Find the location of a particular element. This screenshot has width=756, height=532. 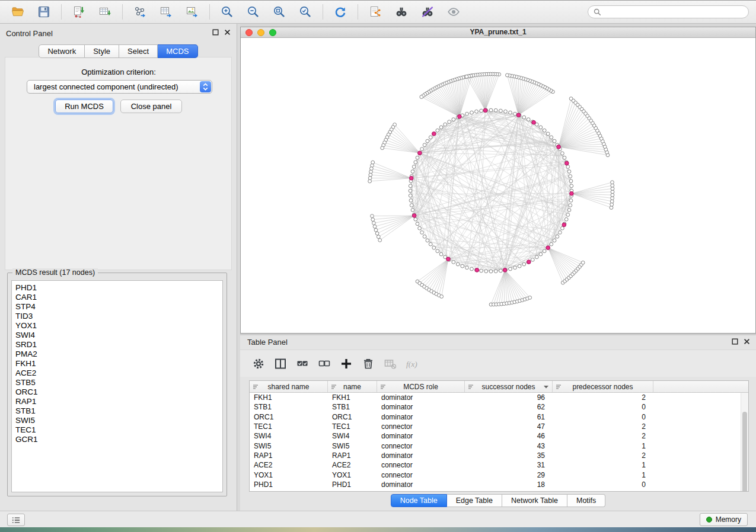

search-network-button is located at coordinates (401, 12).